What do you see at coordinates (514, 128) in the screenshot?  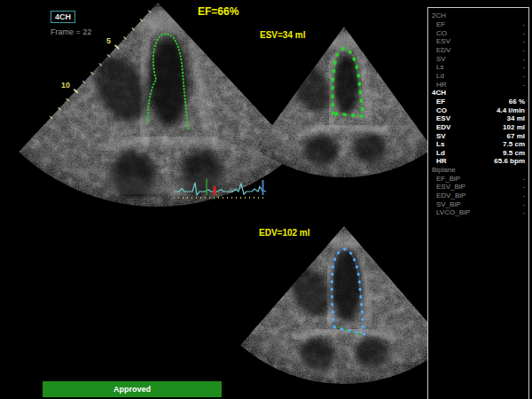 I see `row-value: 102 ml` at bounding box center [514, 128].